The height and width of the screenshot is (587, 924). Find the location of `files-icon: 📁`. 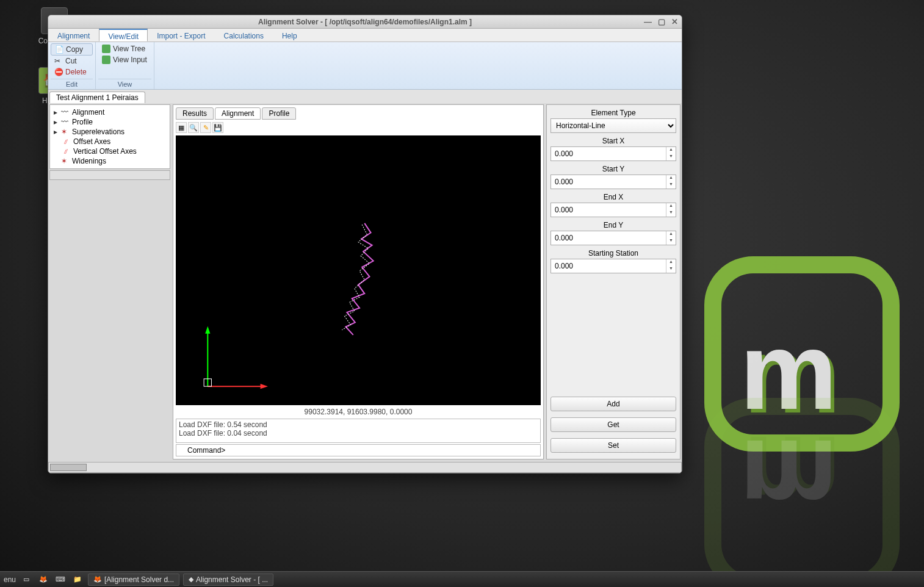

files-icon: 📁 is located at coordinates (78, 580).